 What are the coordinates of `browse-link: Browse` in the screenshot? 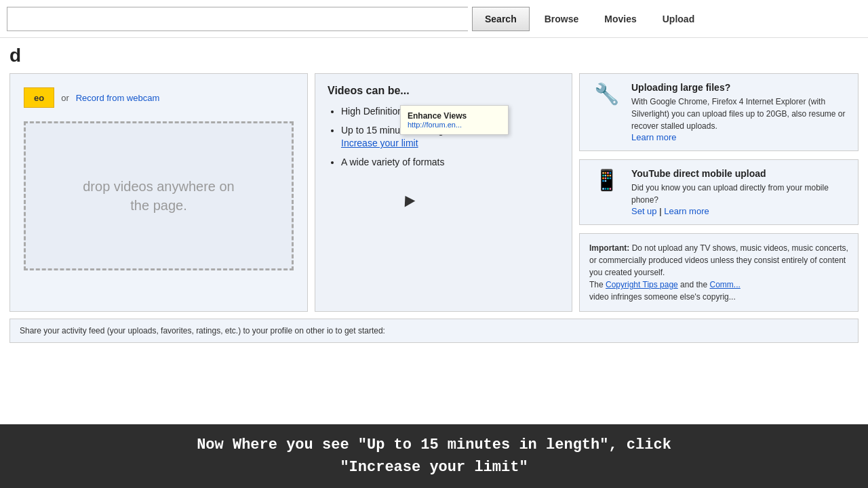 It's located at (561, 19).